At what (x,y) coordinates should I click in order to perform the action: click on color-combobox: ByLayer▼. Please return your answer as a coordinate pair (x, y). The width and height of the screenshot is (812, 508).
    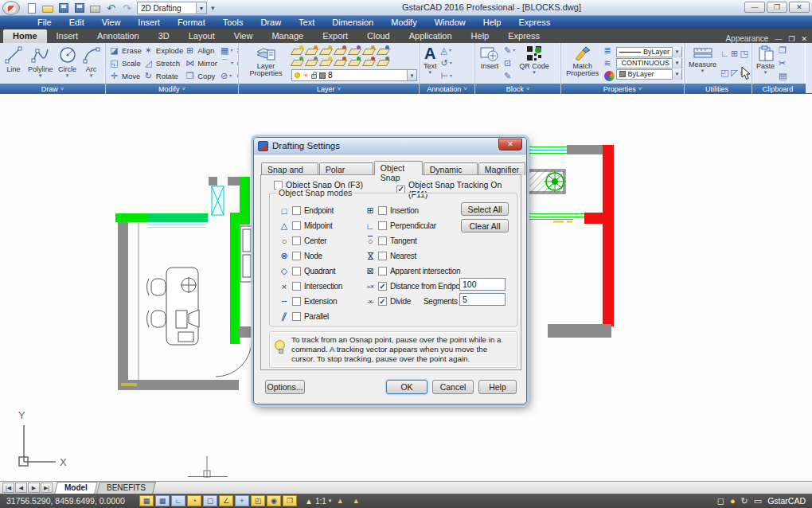
    Looking at the image, I should click on (650, 75).